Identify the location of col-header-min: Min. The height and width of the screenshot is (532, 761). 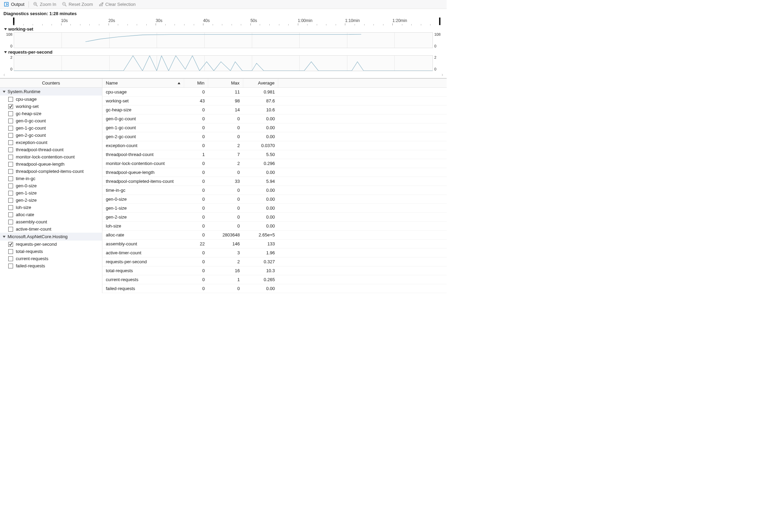
(196, 83).